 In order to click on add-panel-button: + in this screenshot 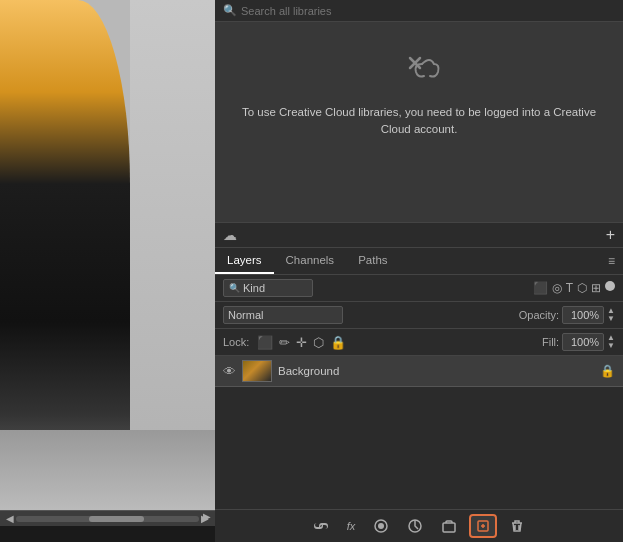, I will do `click(610, 235)`.